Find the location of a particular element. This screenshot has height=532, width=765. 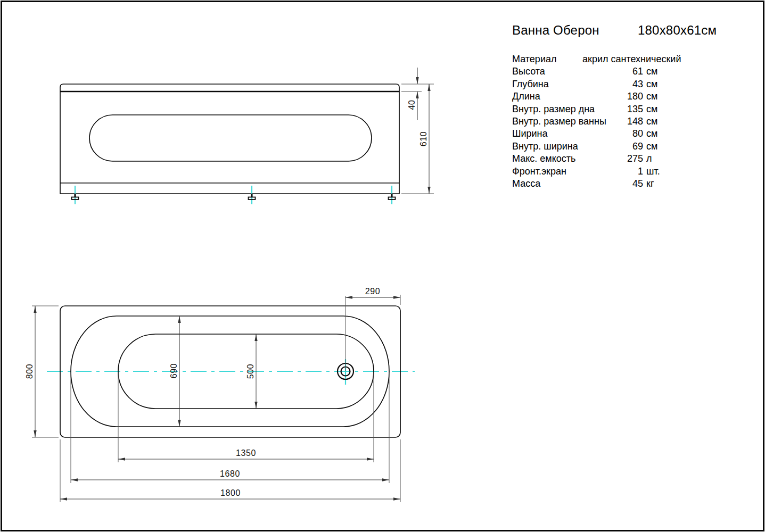

dim-1800-label: 1800 is located at coordinates (231, 493).